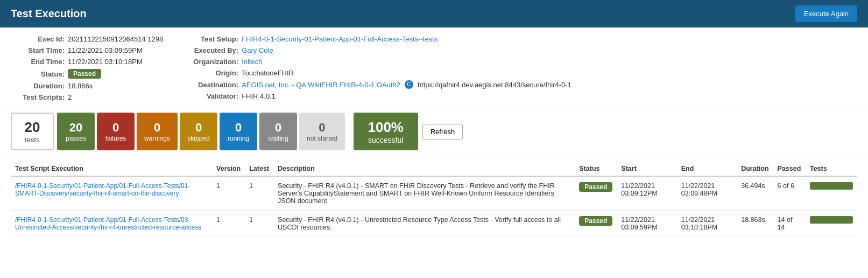 Image resolution: width=868 pixels, height=278 pixels. Describe the element at coordinates (76, 128) in the screenshot. I see `passes-number: 20` at that location.